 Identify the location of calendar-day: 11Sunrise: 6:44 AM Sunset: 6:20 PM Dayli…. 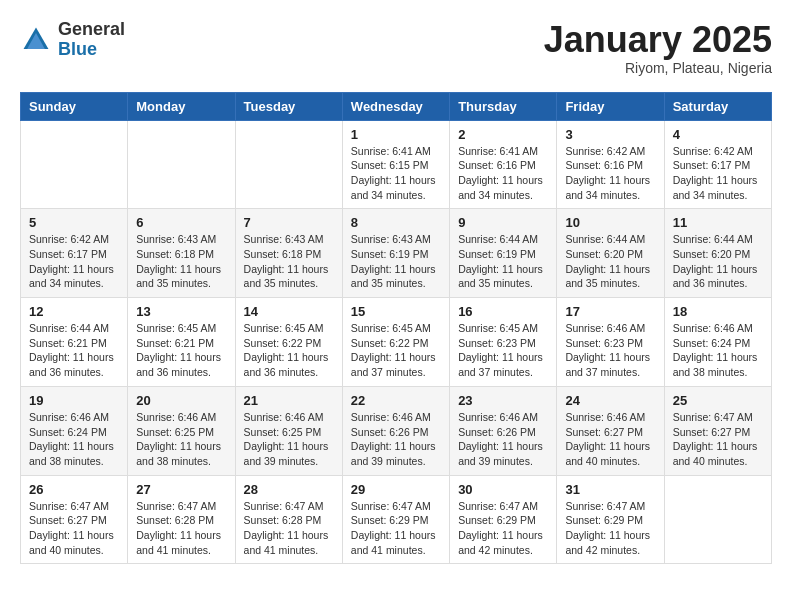
(718, 254).